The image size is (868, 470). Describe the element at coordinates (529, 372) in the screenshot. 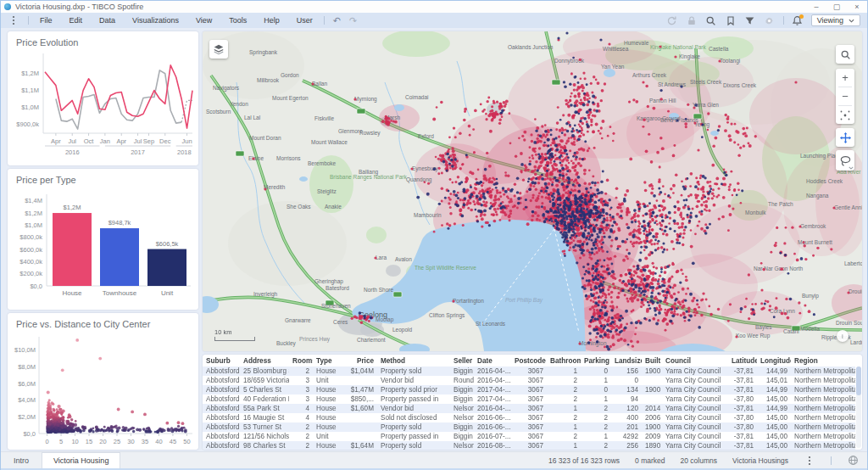

I see `table-cell: 3067` at that location.